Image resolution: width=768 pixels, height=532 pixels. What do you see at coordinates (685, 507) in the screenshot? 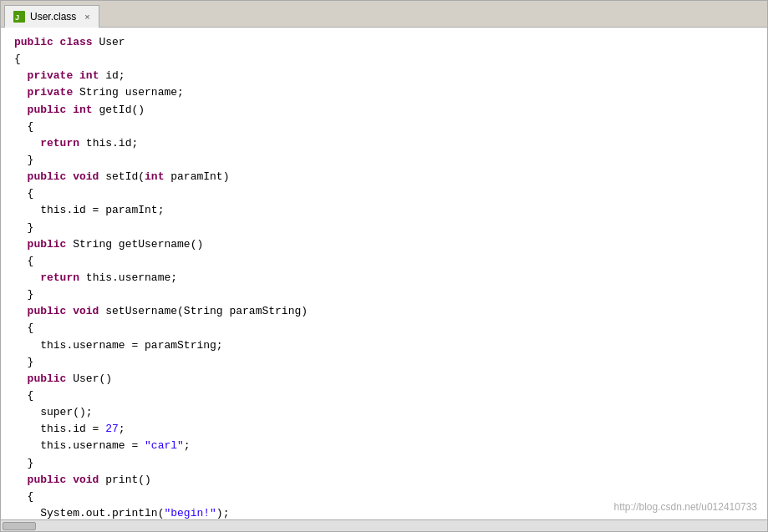
I see `watermark: http://blog.csdn.net/u012410733` at bounding box center [685, 507].